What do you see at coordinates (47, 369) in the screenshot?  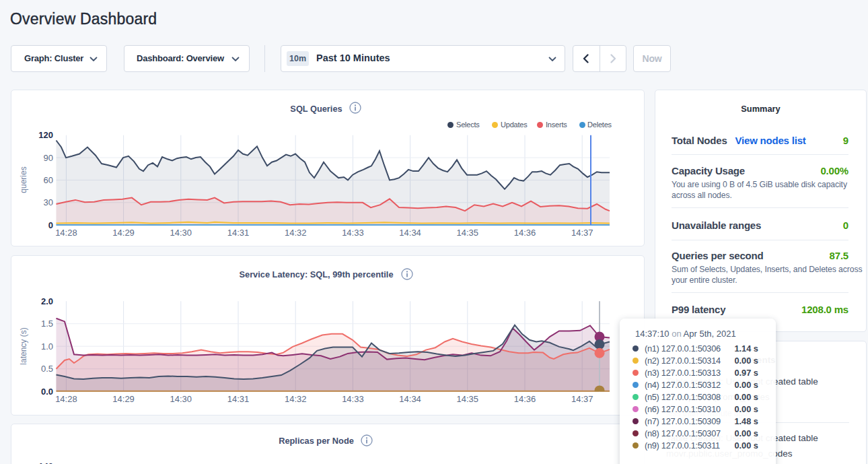 I see `svg-text: 0.5` at bounding box center [47, 369].